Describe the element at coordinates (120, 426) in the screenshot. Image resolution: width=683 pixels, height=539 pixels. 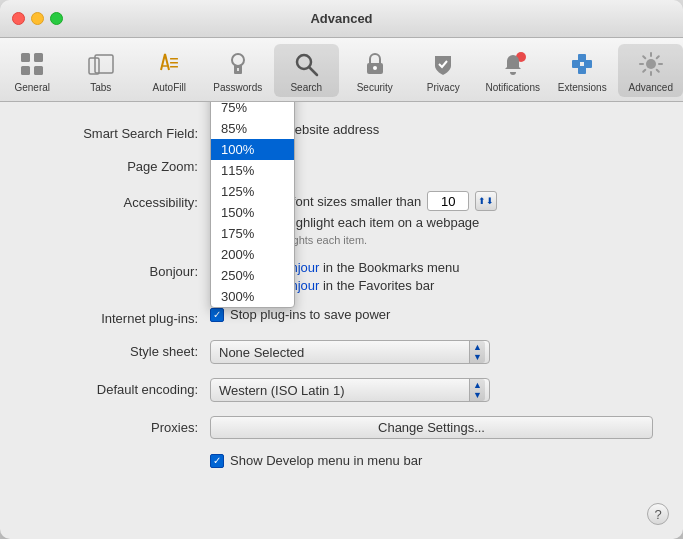
I see `proxies-label: Proxies:` at that location.